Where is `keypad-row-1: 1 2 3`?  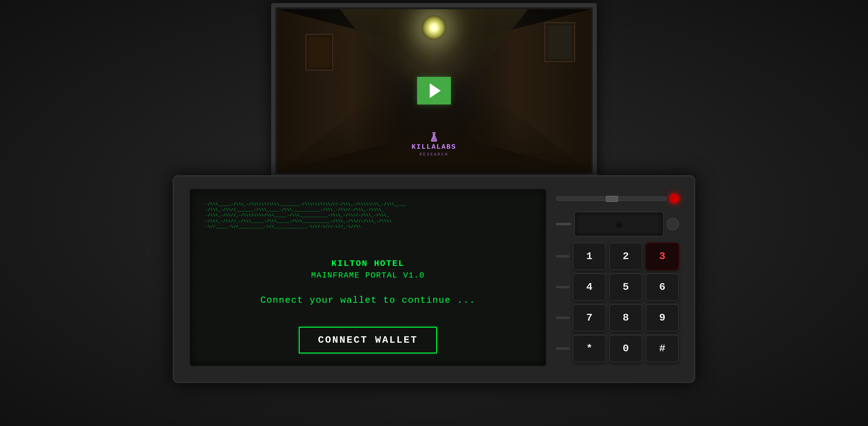
keypad-row-1: 1 2 3 is located at coordinates (617, 256).